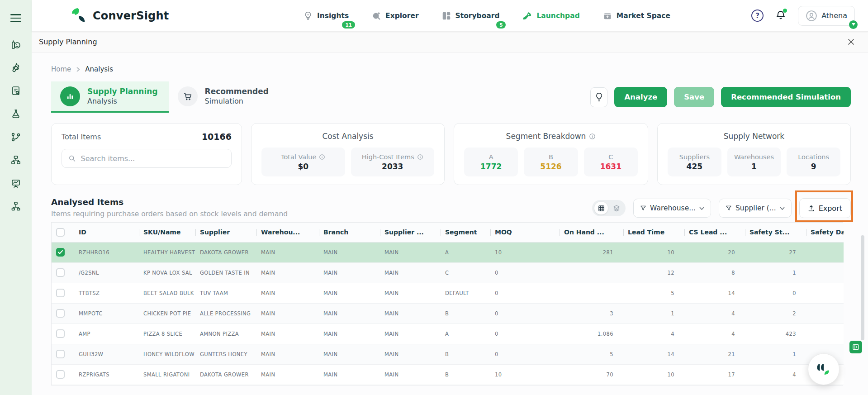  What do you see at coordinates (775, 375) in the screenshot?
I see `cell-safety_stock: 4` at bounding box center [775, 375].